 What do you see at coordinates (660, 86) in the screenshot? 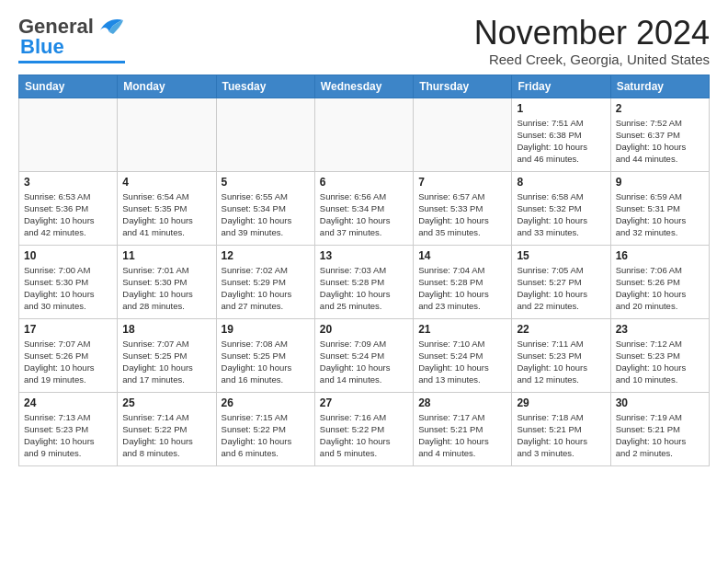
I see `weekday-header: Saturday` at bounding box center [660, 86].